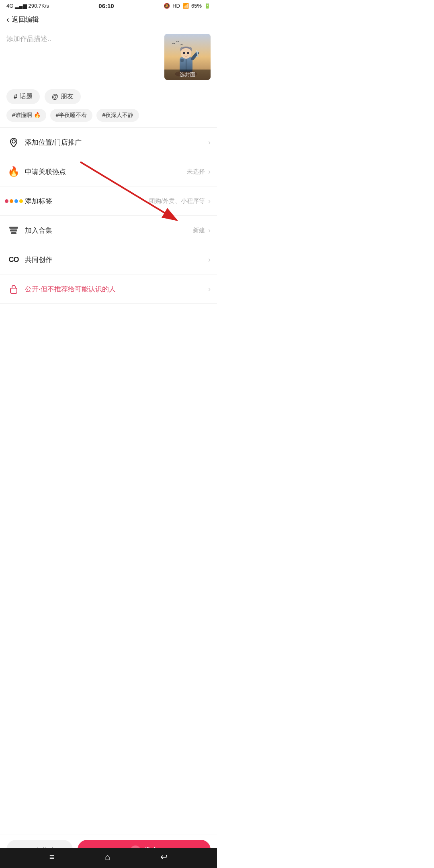 The width and height of the screenshot is (434, 868). Describe the element at coordinates (14, 201) in the screenshot. I see `tags-dots-icon` at that location.